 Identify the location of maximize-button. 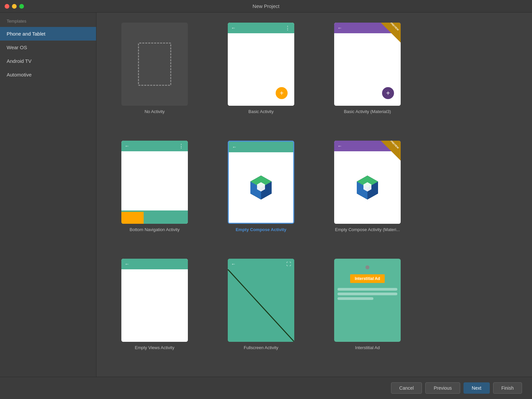
(22, 6).